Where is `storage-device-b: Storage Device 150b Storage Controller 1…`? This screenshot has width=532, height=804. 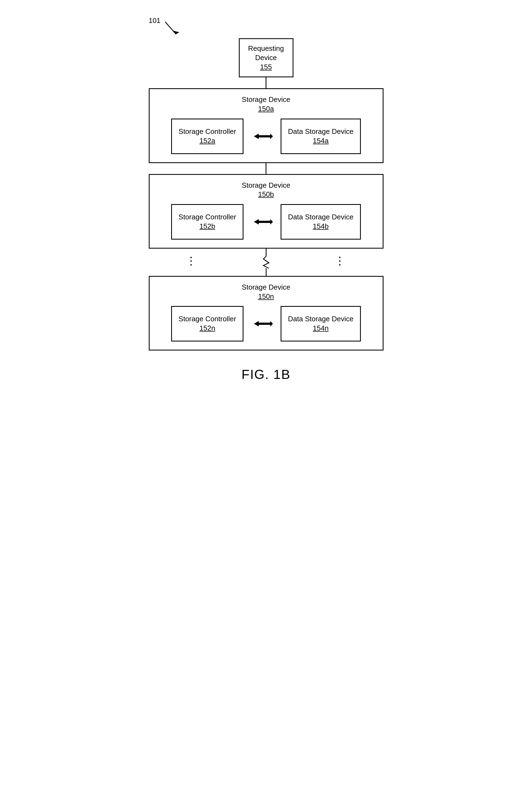 storage-device-b: Storage Device 150b Storage Controller 1… is located at coordinates (266, 211).